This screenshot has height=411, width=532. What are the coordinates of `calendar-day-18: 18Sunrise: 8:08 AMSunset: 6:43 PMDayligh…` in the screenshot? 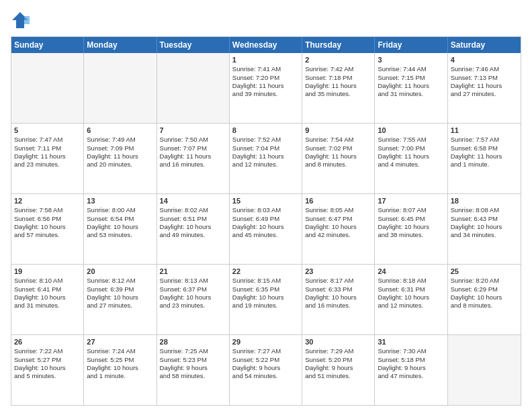 It's located at (484, 229).